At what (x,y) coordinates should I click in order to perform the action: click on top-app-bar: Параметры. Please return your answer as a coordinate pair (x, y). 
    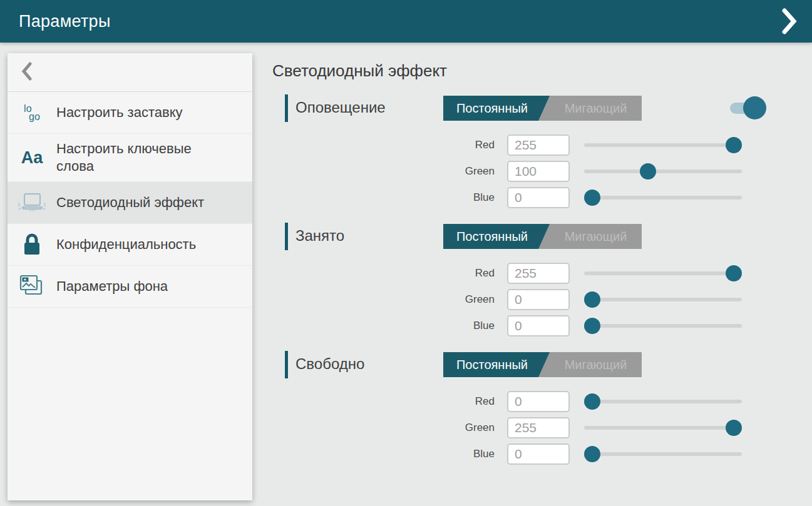
    Looking at the image, I should click on (406, 21).